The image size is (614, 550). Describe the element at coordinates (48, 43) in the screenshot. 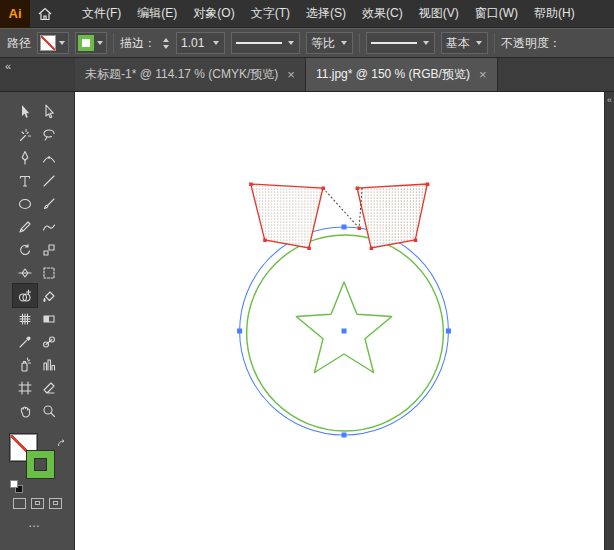

I see `fill-none-swatch` at that location.